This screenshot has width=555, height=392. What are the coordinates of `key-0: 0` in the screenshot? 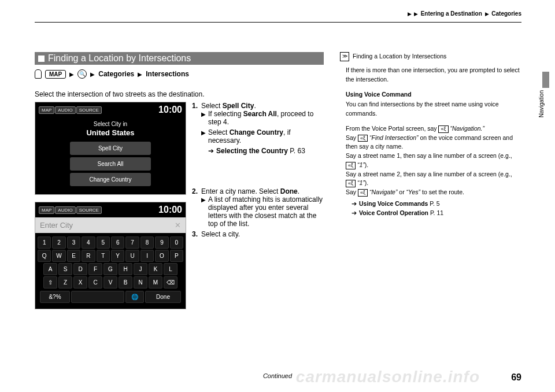 It's located at (177, 243).